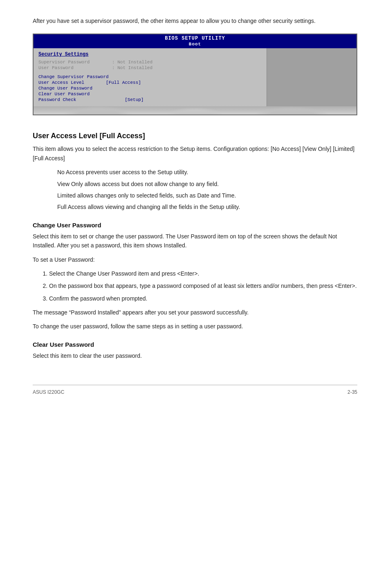 The height and width of the screenshot is (588, 390). What do you see at coordinates (150, 94) in the screenshot?
I see `bios-menu-clear-user: Clear User Password` at bounding box center [150, 94].